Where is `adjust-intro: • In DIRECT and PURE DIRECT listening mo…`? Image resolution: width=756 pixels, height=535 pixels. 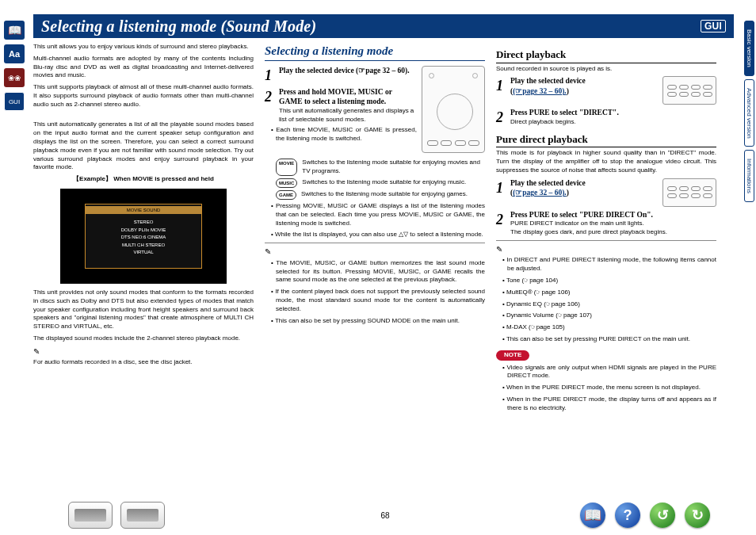 adjust-intro: • In DIRECT and PURE DIRECT listening mo… is located at coordinates (609, 265).